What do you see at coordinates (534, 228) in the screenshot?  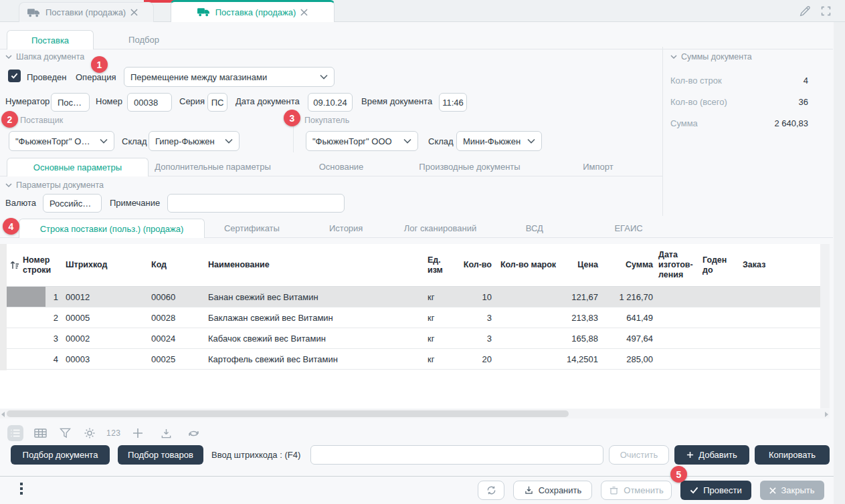 I see `line-tab: ВСД` at bounding box center [534, 228].